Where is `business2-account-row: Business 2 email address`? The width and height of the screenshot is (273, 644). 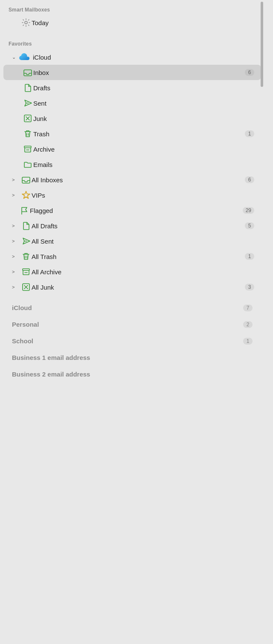 business2-account-row: Business 2 email address is located at coordinates (132, 374).